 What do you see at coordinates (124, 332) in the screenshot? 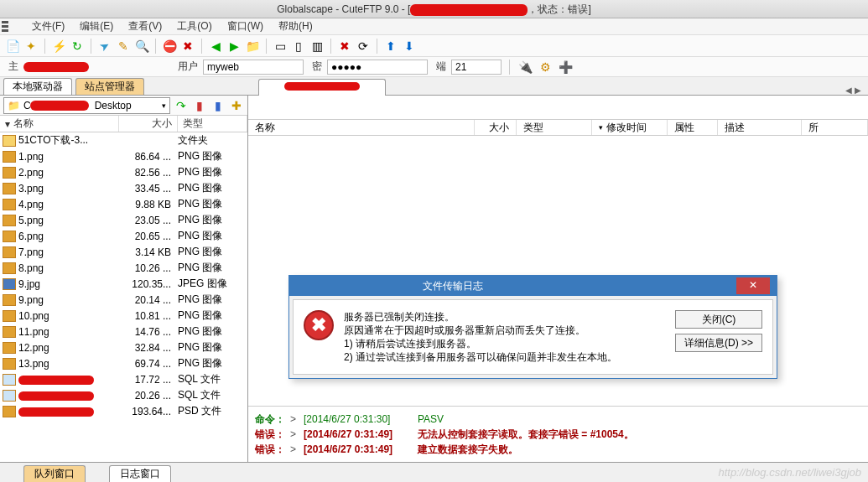
I see `file-row: 11.png14.76 ...PNG 图像` at bounding box center [124, 332].